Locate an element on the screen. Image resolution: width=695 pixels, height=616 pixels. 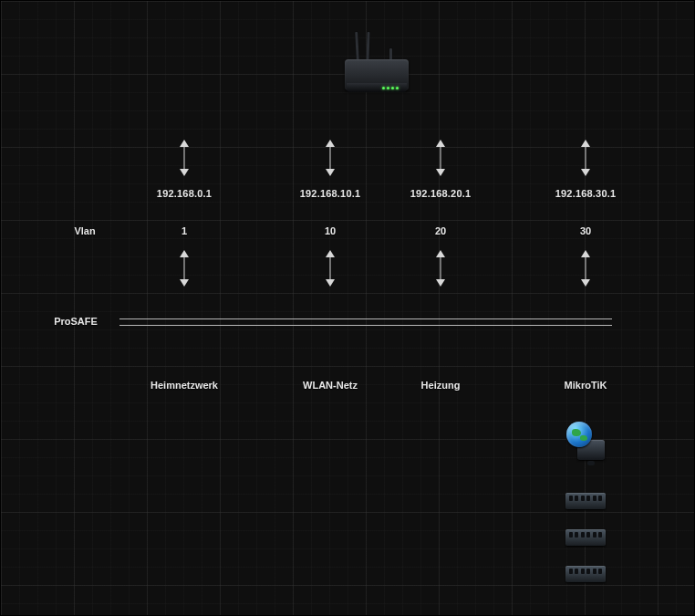
ip-label-1: 192.168.10.1 is located at coordinates (330, 193).